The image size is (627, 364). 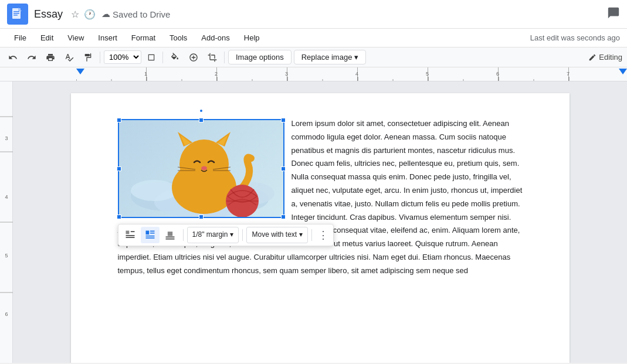 What do you see at coordinates (106, 14) in the screenshot?
I see `cloud-icon: ☁` at bounding box center [106, 14].